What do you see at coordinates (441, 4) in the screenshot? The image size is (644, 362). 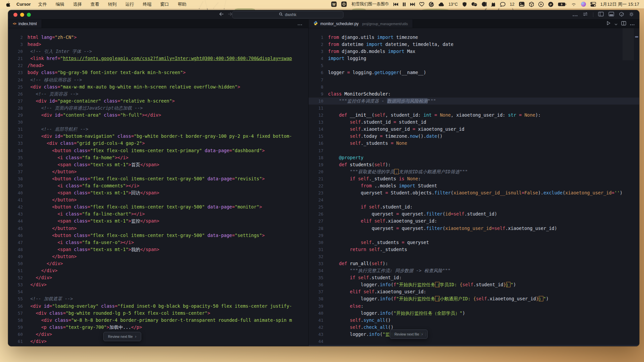 I see `weather-cloud-icon` at bounding box center [441, 4].